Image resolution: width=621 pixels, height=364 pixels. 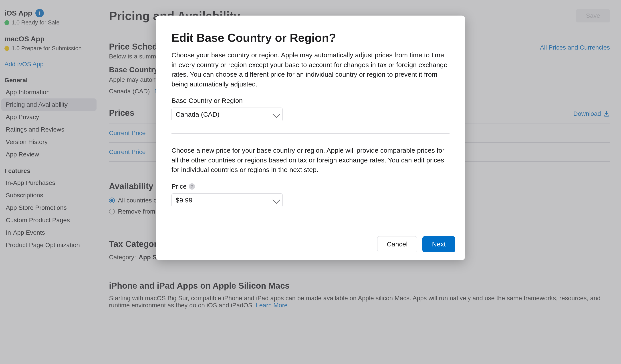 What do you see at coordinates (227, 115) in the screenshot?
I see `base-country-select: Canada (CAD)` at bounding box center [227, 115].